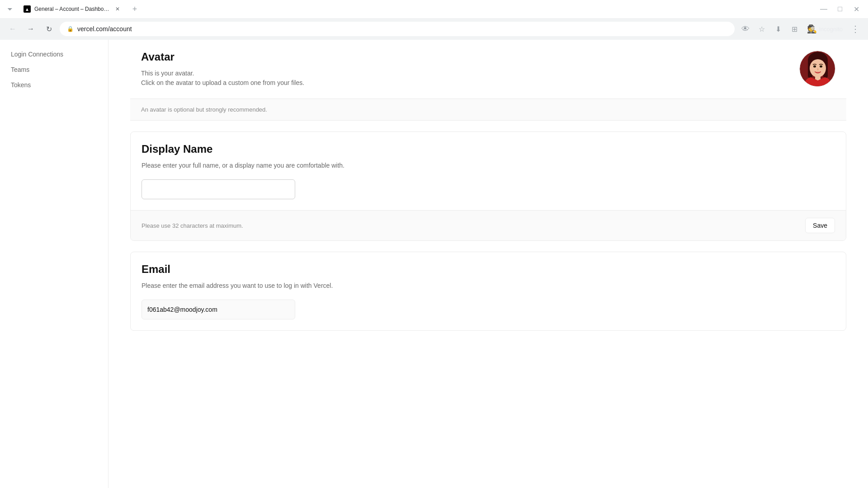 The width and height of the screenshot is (868, 488). Describe the element at coordinates (49, 29) in the screenshot. I see `reload-button: ↻` at that location.